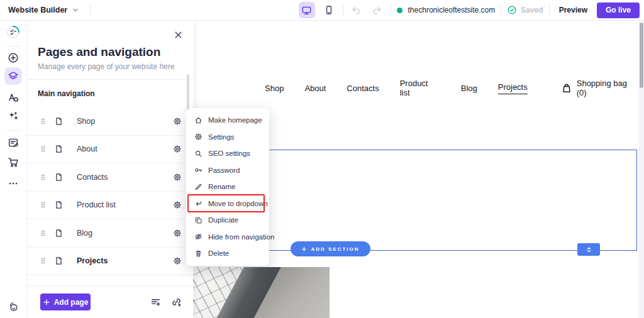 The image size is (644, 318). I want to click on site-nav-link-projects: Projects, so click(513, 88).